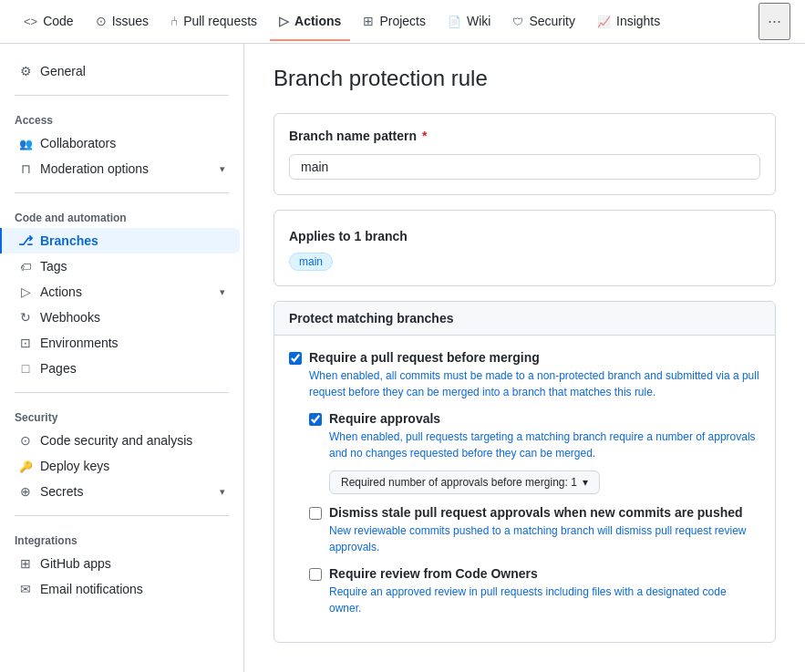 The image size is (805, 672). Describe the element at coordinates (101, 21) in the screenshot. I see `issues-icon` at that location.